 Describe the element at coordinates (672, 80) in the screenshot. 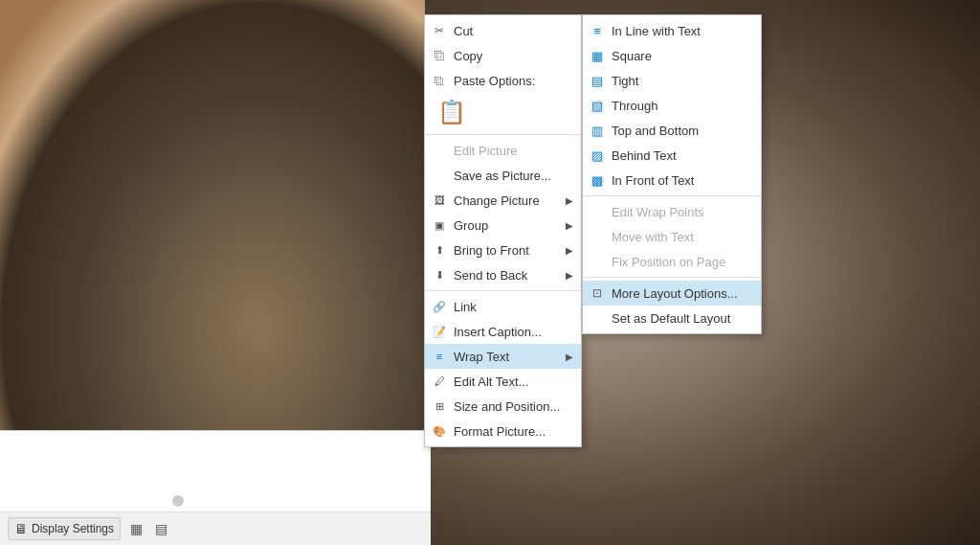

I see `submenu-item-tight: ▤ Tight` at that location.